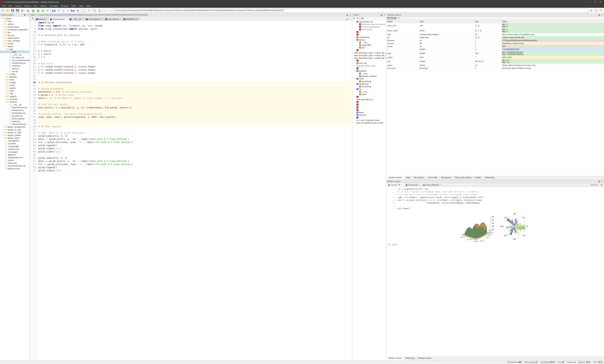 The image size is (604, 364). What do you see at coordinates (15, 129) in the screenshot?
I see `tree-item: ▸📁spyder_io_dcm` at bounding box center [15, 129].